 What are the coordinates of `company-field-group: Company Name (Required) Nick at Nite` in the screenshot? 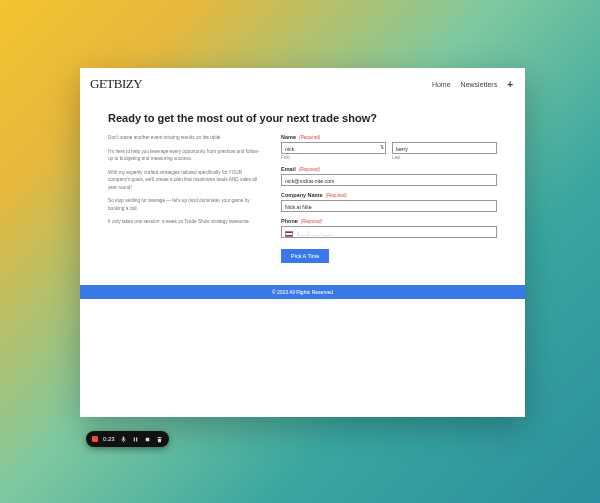 It's located at (389, 202).